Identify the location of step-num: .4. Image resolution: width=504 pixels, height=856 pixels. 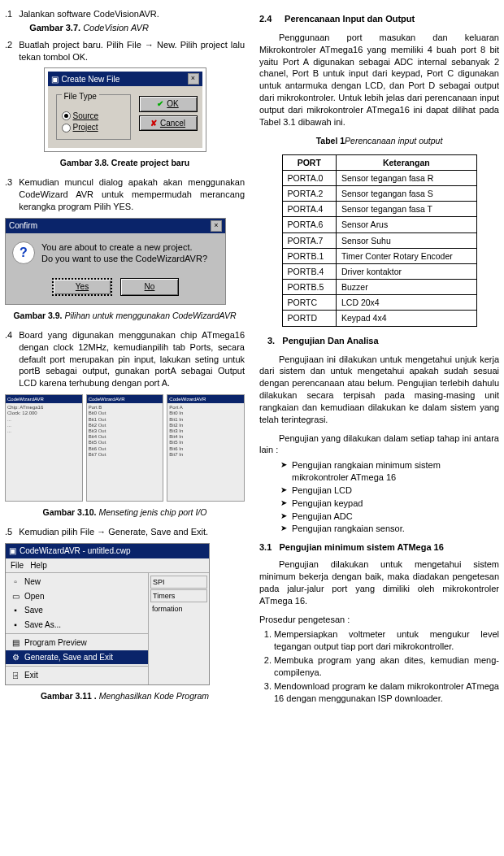
(8, 359).